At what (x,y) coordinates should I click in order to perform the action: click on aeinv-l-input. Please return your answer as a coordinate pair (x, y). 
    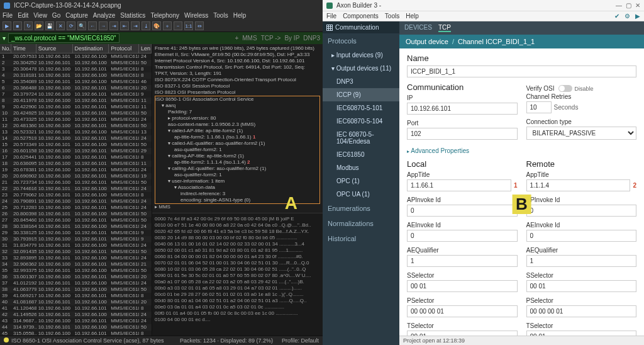
    Looking at the image, I should click on (462, 235).